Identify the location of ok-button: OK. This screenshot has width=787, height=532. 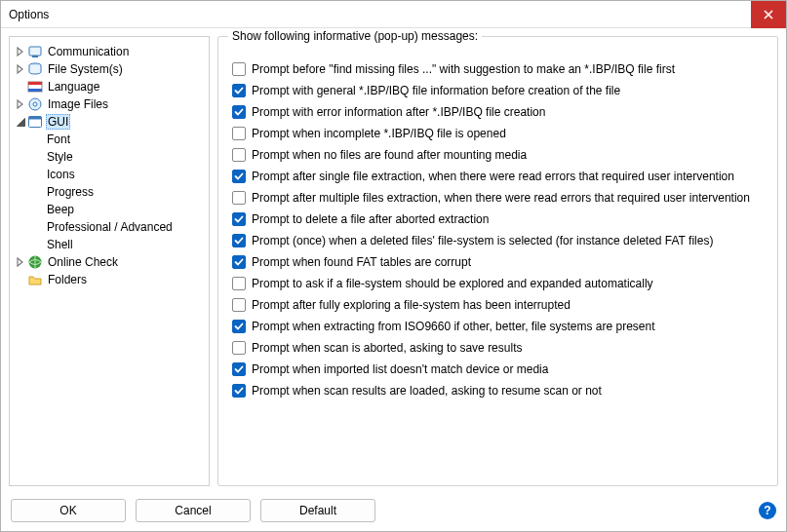
(68, 511).